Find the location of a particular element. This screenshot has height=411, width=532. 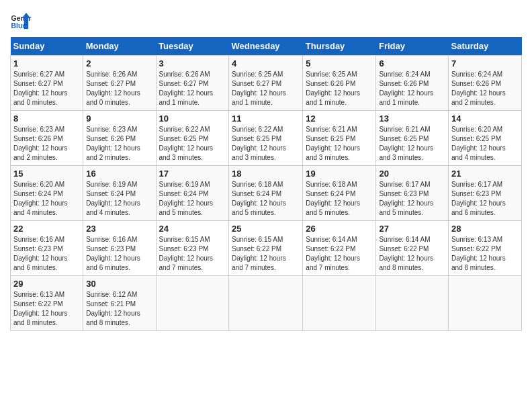

calendar-day-cell: 1Sunrise: 6:27 AM Sunset: 6:27 PM Daylig… is located at coordinates (47, 83).